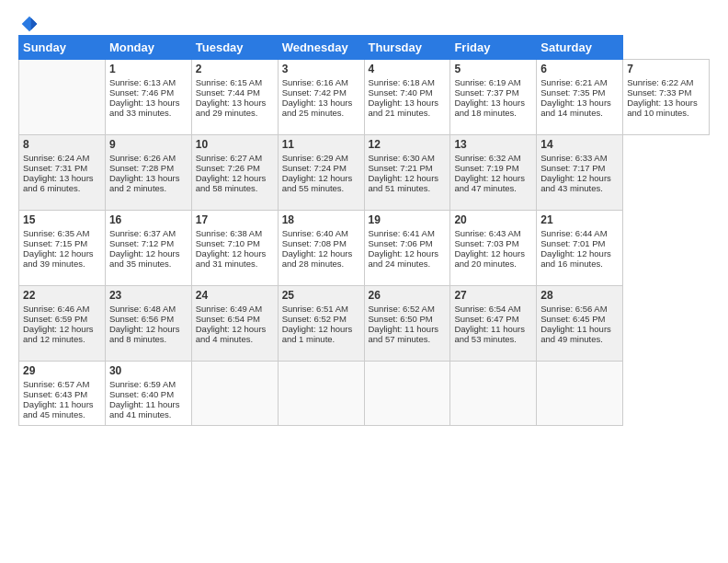  I want to click on day-number: 26, so click(408, 295).